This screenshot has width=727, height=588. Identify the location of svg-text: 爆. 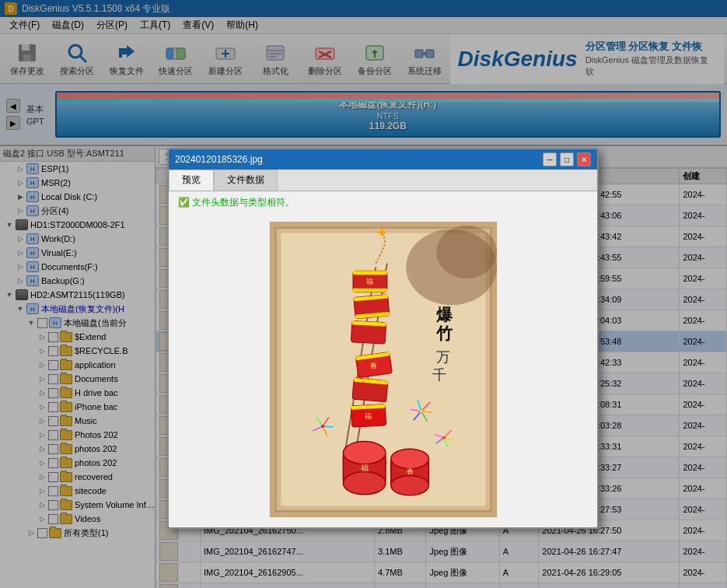
(445, 315).